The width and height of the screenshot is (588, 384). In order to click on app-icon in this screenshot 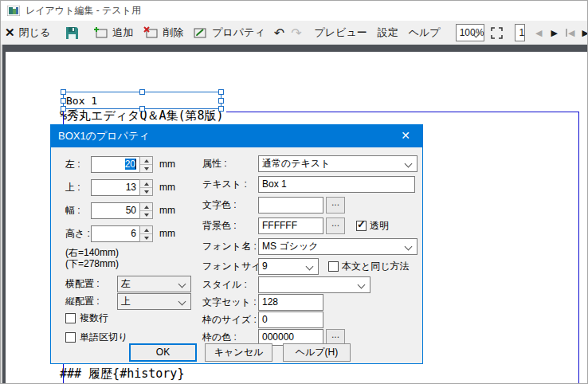, I will do `click(14, 11)`.